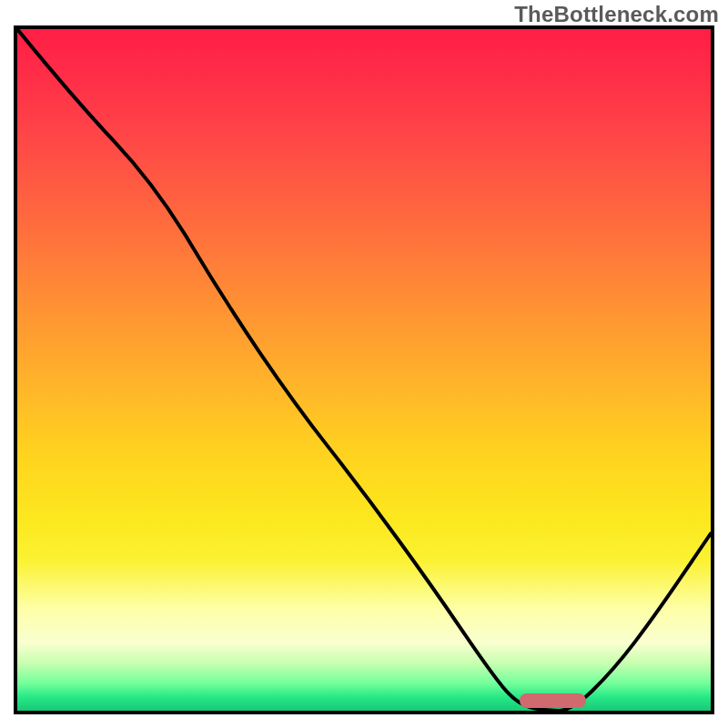 This screenshot has height=728, width=728. I want to click on optimum-marker, so click(552, 701).